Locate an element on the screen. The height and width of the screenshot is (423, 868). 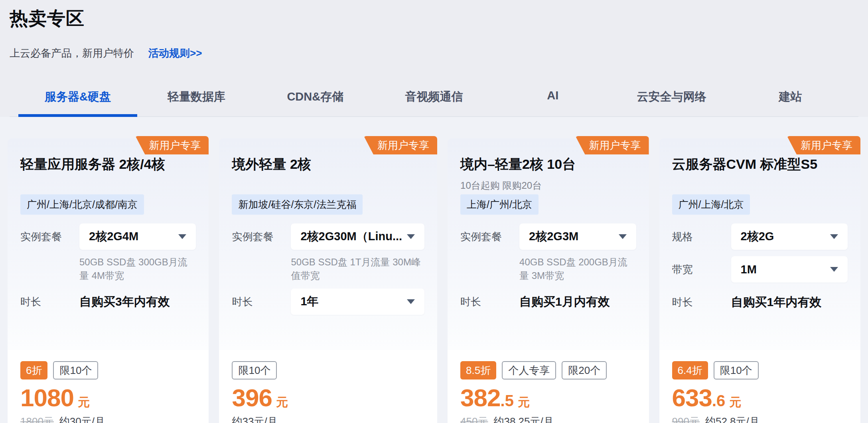
monthly-price: 约52.8元/月 is located at coordinates (732, 419).